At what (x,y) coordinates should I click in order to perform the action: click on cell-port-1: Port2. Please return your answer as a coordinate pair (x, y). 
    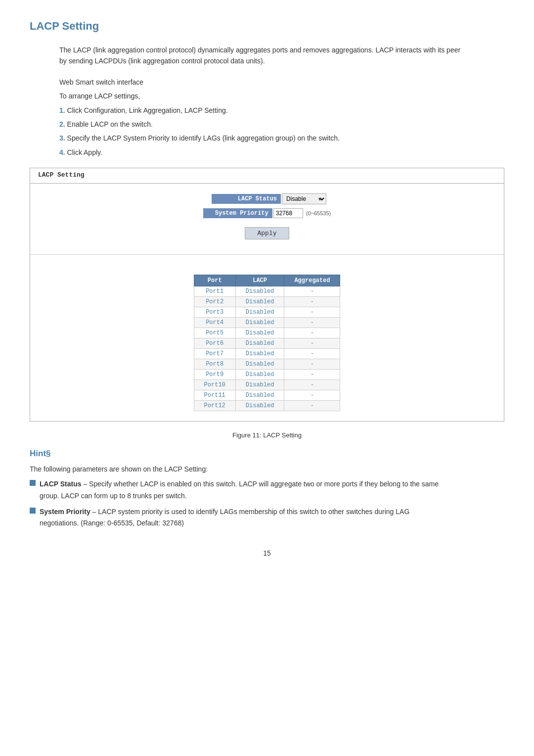
    Looking at the image, I should click on (215, 302).